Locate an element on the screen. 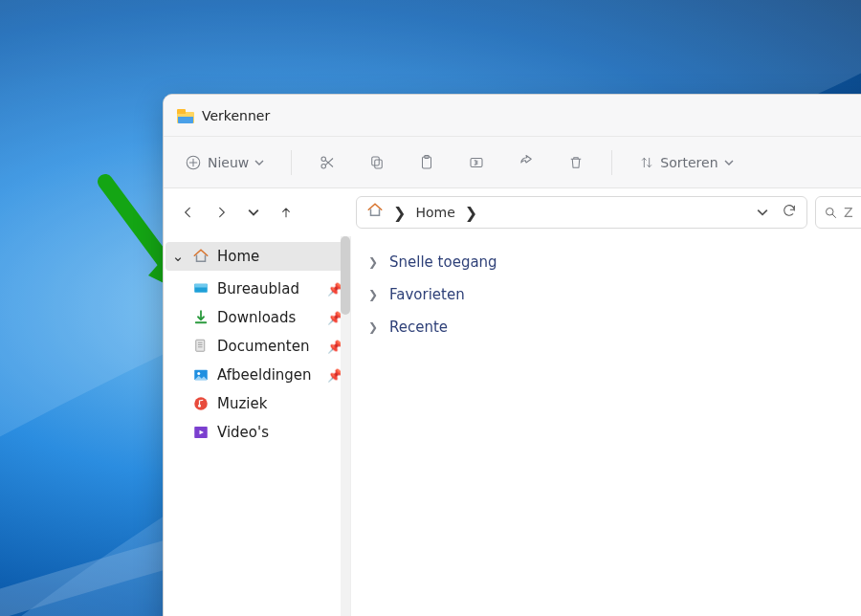  sidebar-item-label: Muziek is located at coordinates (242, 404).